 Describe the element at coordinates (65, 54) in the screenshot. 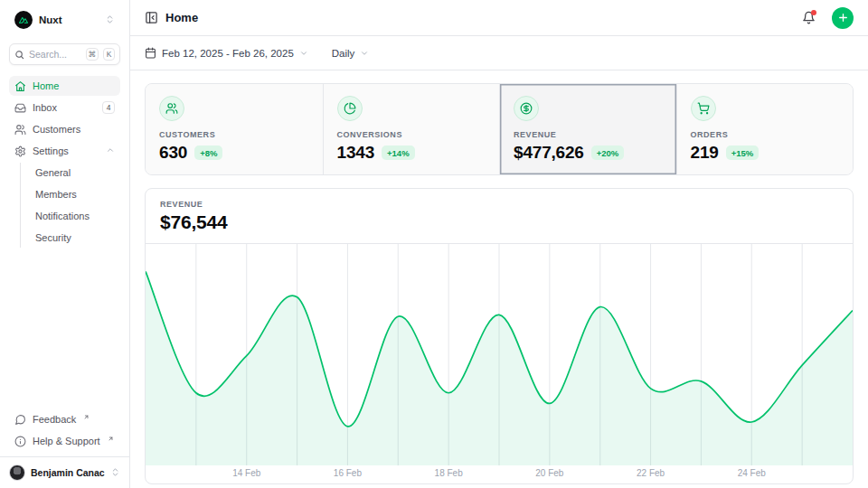

I see `search-input: Search... ⌘ K` at that location.